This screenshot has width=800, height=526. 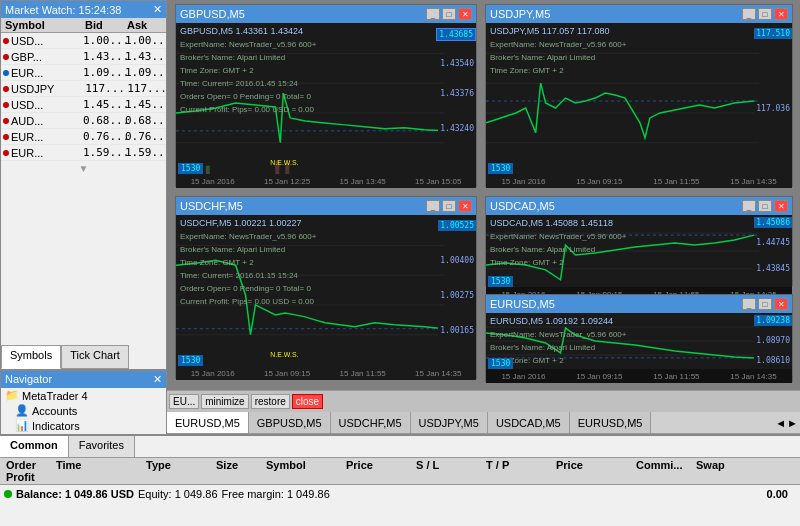 I want to click on tab-scroll-arrows: ◄ ►, so click(x=786, y=423).